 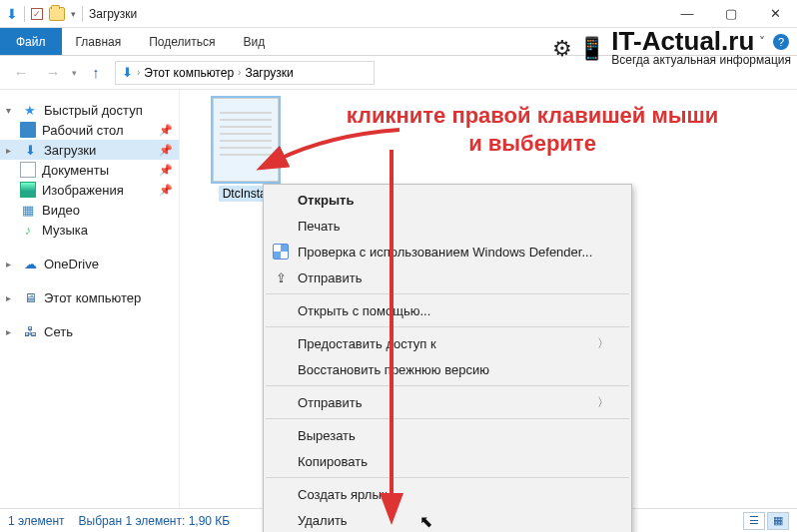 I want to click on nav-label: Документы, so click(x=76, y=170).